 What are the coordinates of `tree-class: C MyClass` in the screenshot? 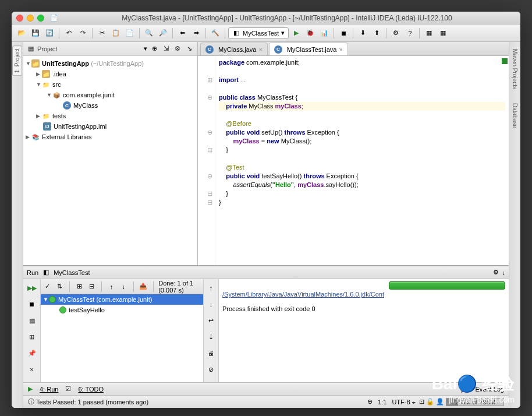 It's located at (111, 105).